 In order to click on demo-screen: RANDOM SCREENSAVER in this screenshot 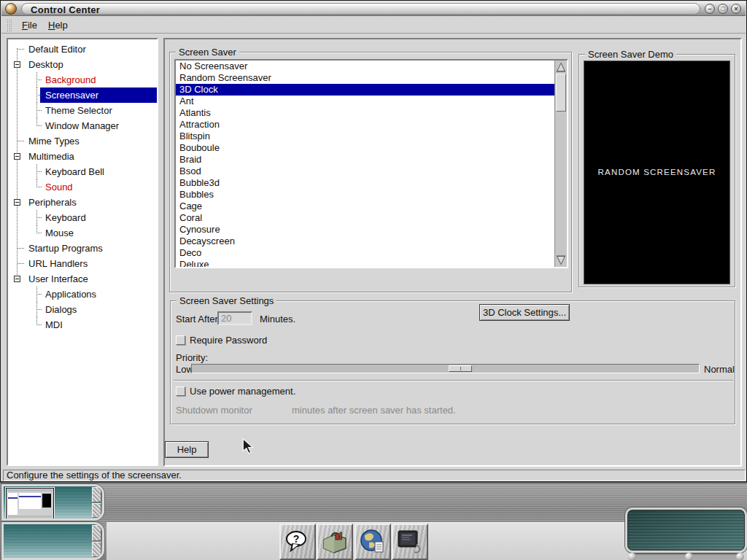, I will do `click(657, 172)`.